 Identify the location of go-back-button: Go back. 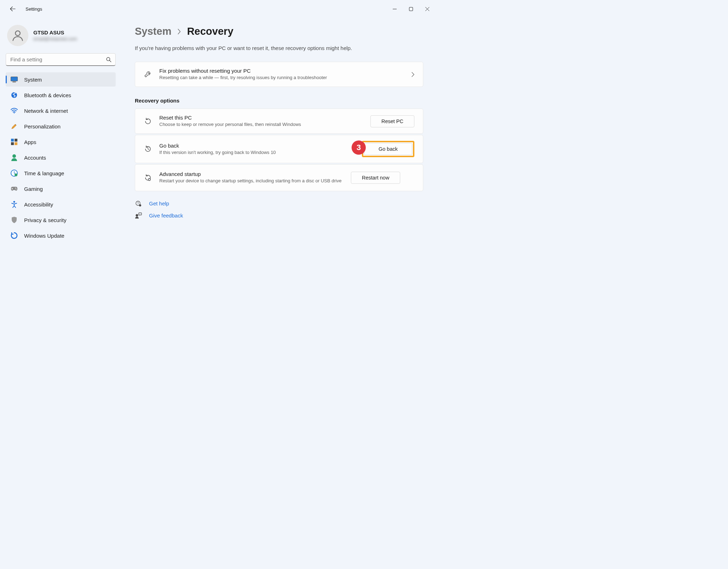
(388, 149).